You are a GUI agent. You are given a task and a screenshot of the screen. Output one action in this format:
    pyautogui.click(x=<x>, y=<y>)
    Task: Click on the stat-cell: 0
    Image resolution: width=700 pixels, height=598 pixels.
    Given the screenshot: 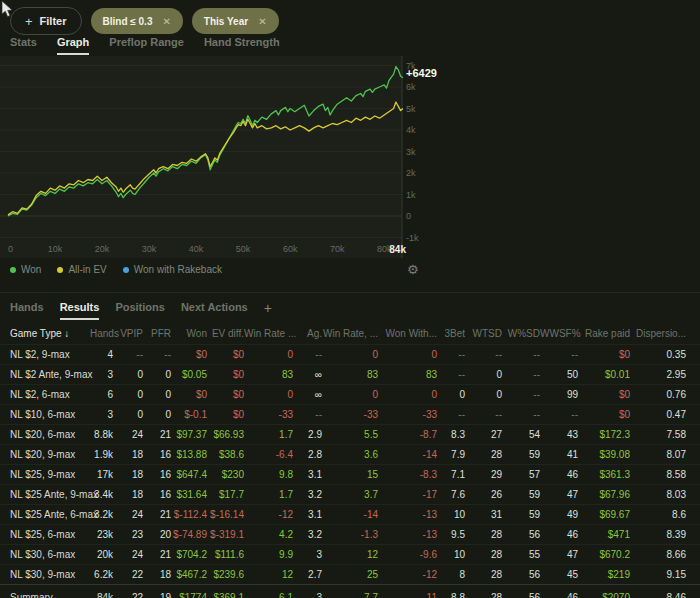 What is the action you would take?
    pyautogui.click(x=484, y=394)
    